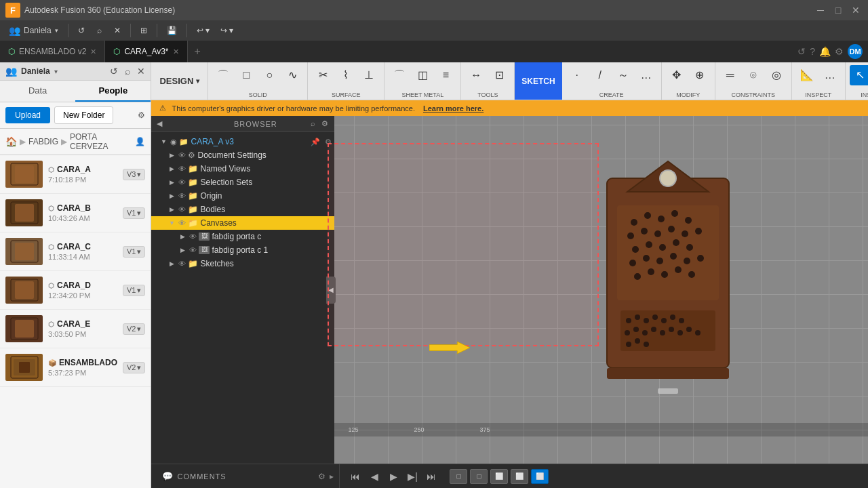  I want to click on browser-root: ▼ ◉ 📁 CARA_A v3 📌 ⚙, so click(243, 142).